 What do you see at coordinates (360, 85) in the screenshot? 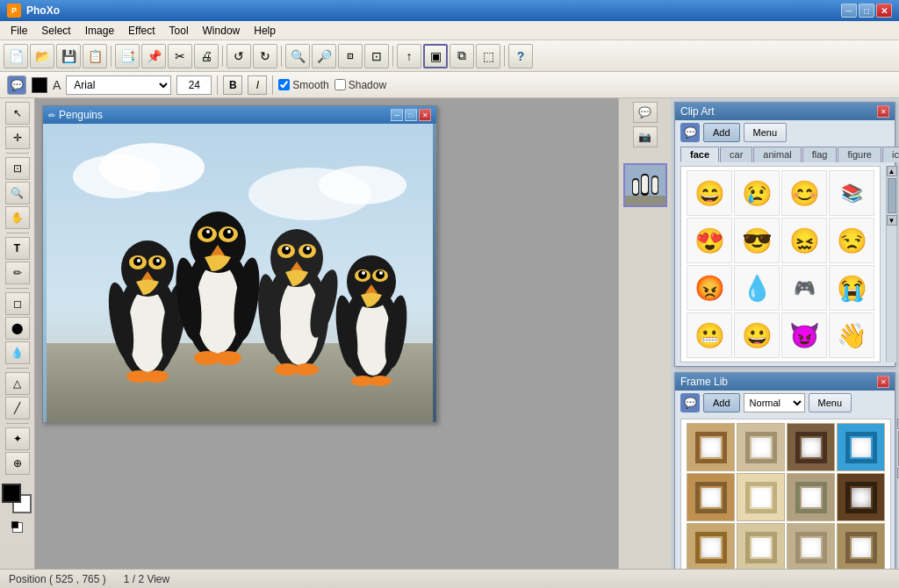
I see `shadow-label: Shadow` at bounding box center [360, 85].